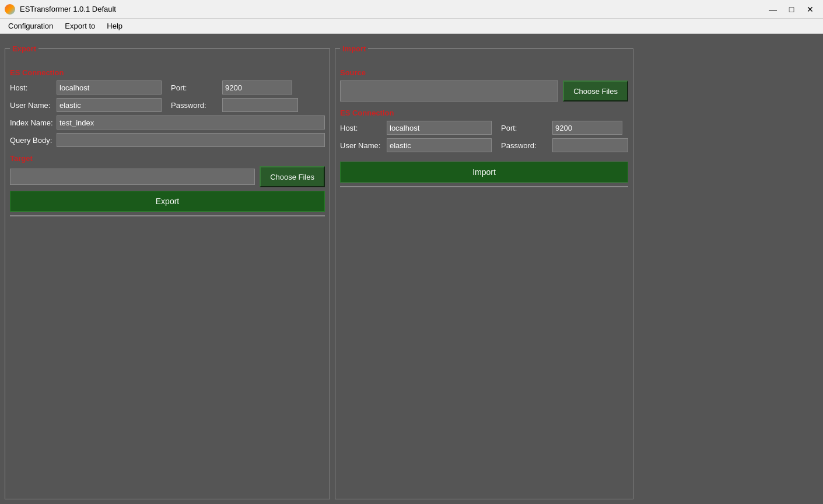  I want to click on import-button: Import, so click(484, 172).